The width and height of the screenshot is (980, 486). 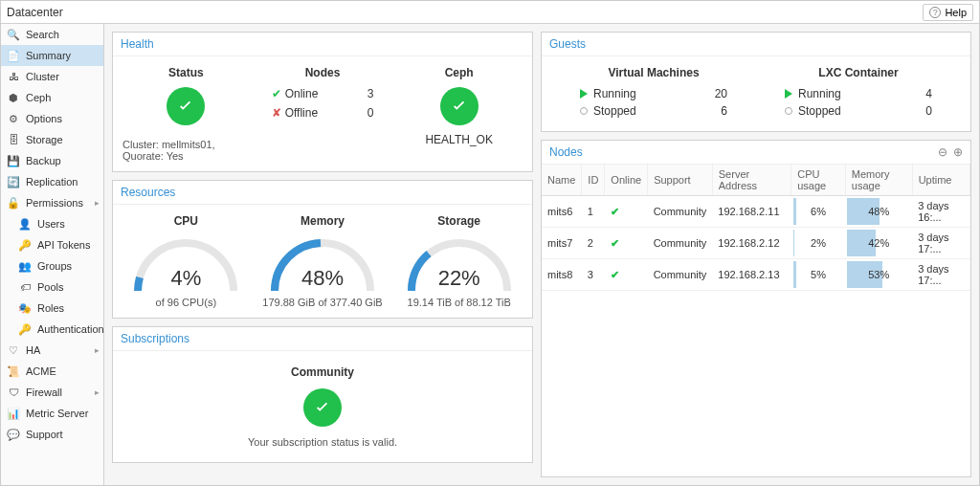 What do you see at coordinates (63, 245) in the screenshot?
I see `sidebar-item-label: API Tokens` at bounding box center [63, 245].